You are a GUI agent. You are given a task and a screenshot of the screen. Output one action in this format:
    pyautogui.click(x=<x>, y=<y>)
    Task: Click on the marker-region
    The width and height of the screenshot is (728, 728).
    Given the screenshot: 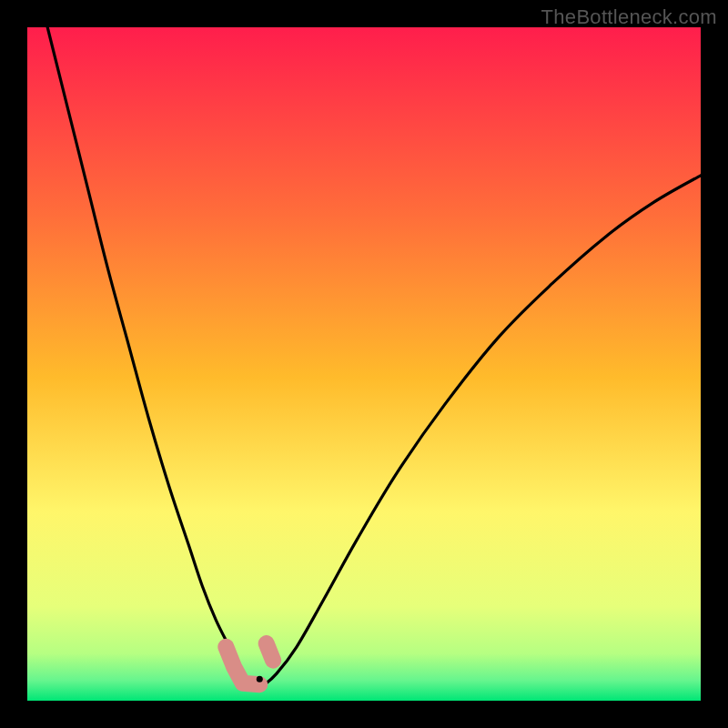 What is the action you would take?
    pyautogui.click(x=249, y=664)
    